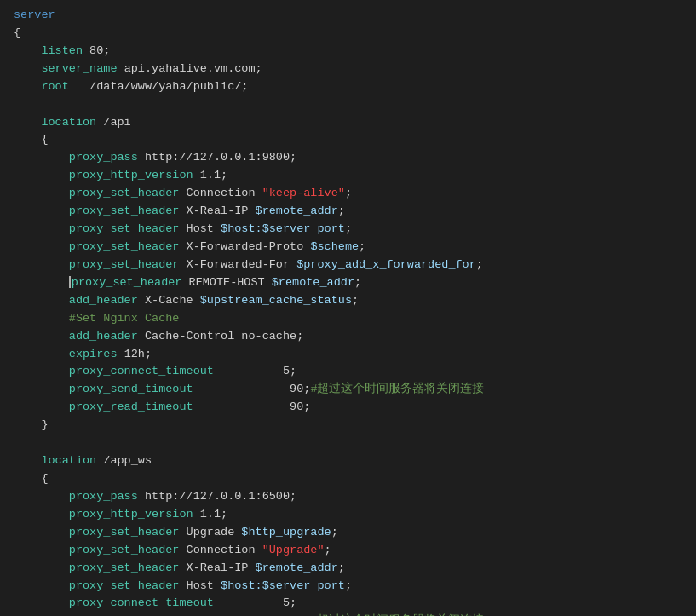 This screenshot has height=616, width=696. What do you see at coordinates (78, 68) in the screenshot?
I see `directive-token: server_name` at bounding box center [78, 68].